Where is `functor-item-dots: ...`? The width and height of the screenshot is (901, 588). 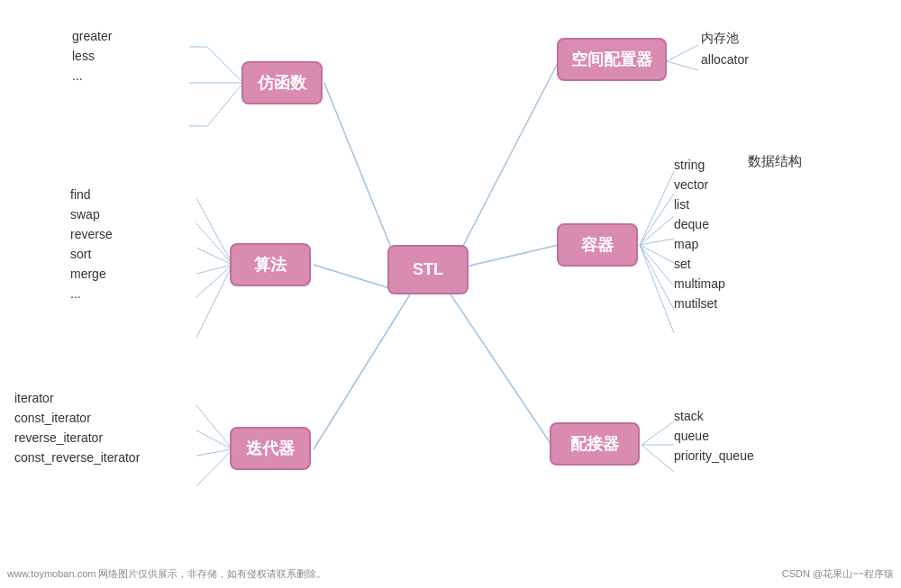 functor-item-dots: ... is located at coordinates (92, 76).